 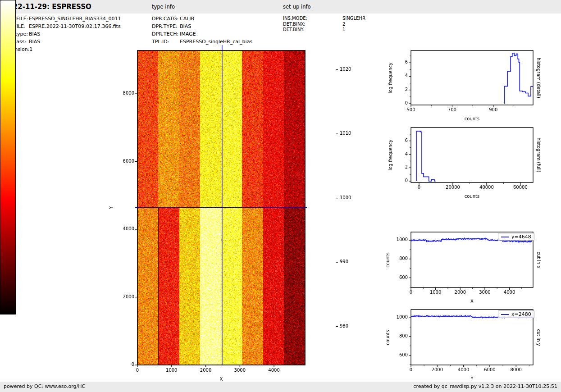 What do you see at coordinates (521, 237) in the screenshot?
I see `legend-label: y=4648` at bounding box center [521, 237].